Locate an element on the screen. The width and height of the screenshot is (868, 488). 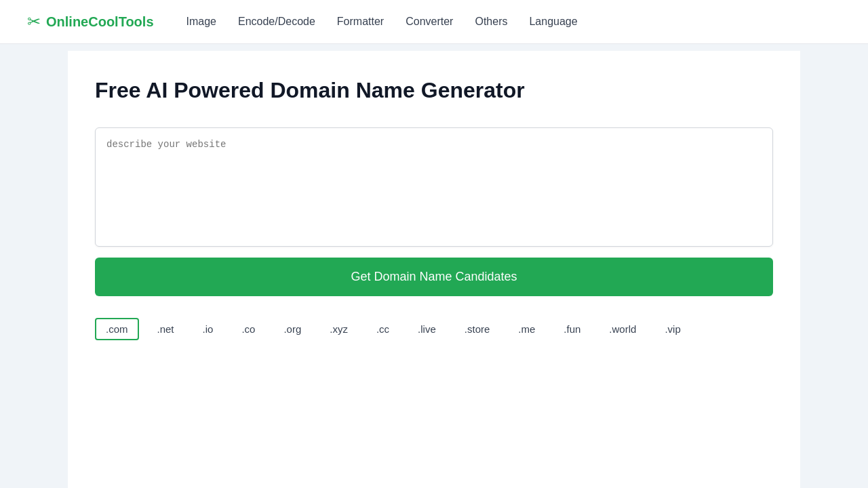
logo-text: OnlineCoolTools is located at coordinates (100, 22).